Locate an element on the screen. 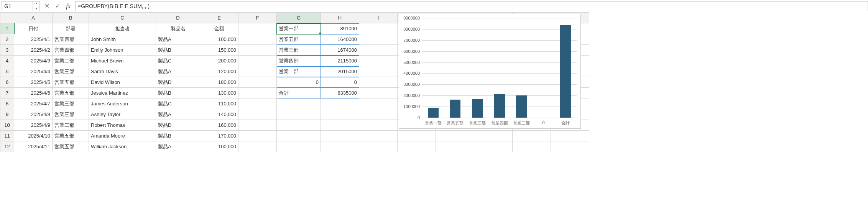 This screenshot has width=868, height=223. cell-C11: Amanda Moore is located at coordinates (123, 136).